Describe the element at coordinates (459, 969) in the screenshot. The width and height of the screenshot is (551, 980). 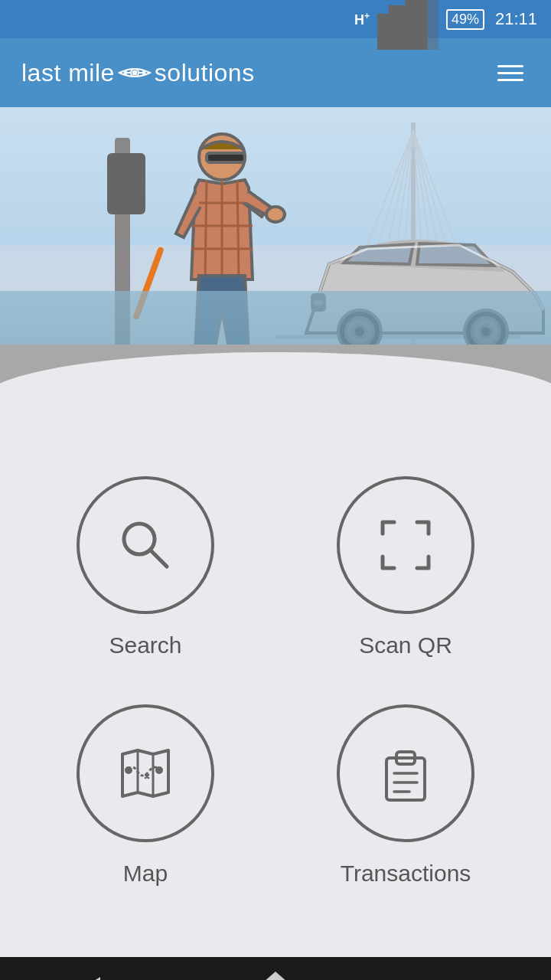
I see `recents-button` at that location.